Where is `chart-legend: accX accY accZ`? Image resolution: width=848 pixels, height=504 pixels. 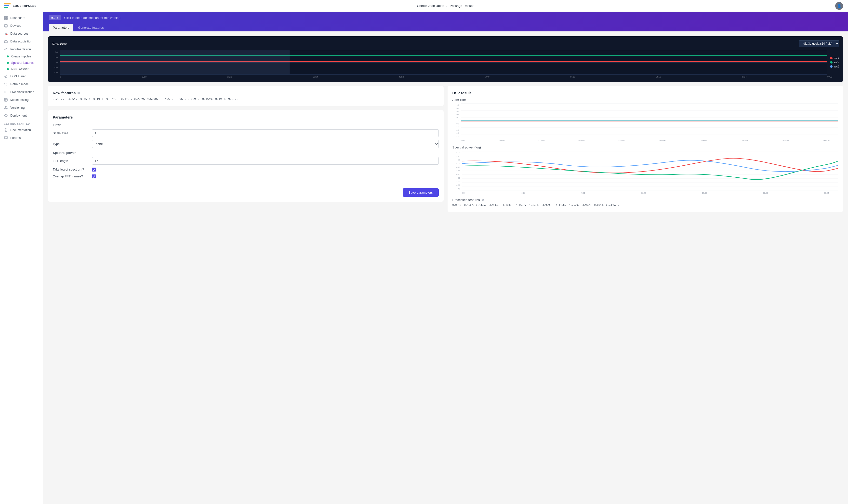 chart-legend: accX accY accZ is located at coordinates (833, 62).